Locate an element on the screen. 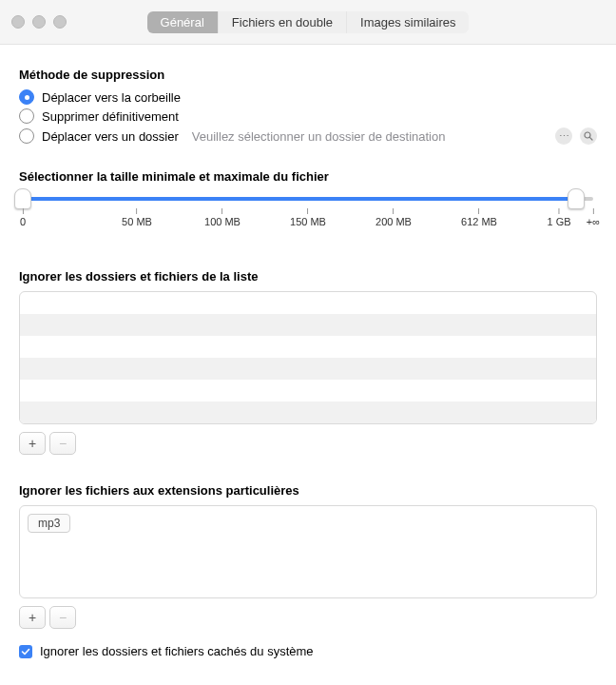 This screenshot has height=685, width=616. size-slider-ticks: 050 MB100 MB150 MB200 MB612 MB1 GB+∞ is located at coordinates (308, 220).